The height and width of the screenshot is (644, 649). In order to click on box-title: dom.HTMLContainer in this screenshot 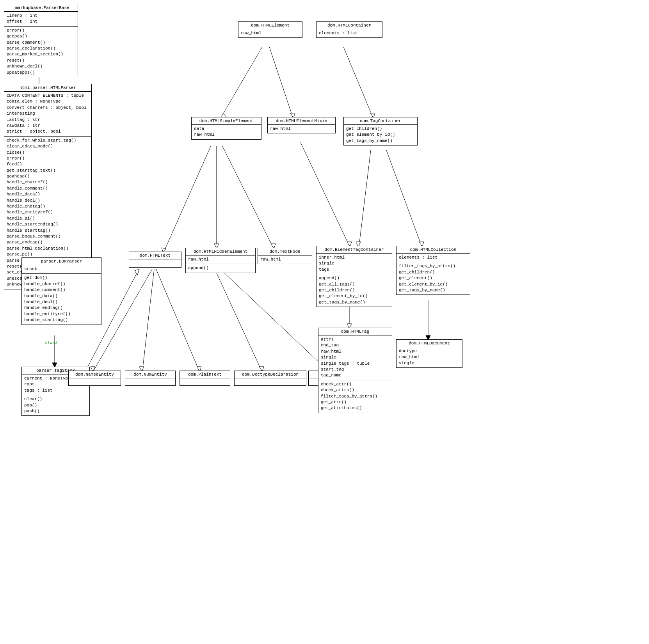, I will do `click(349, 26)`.